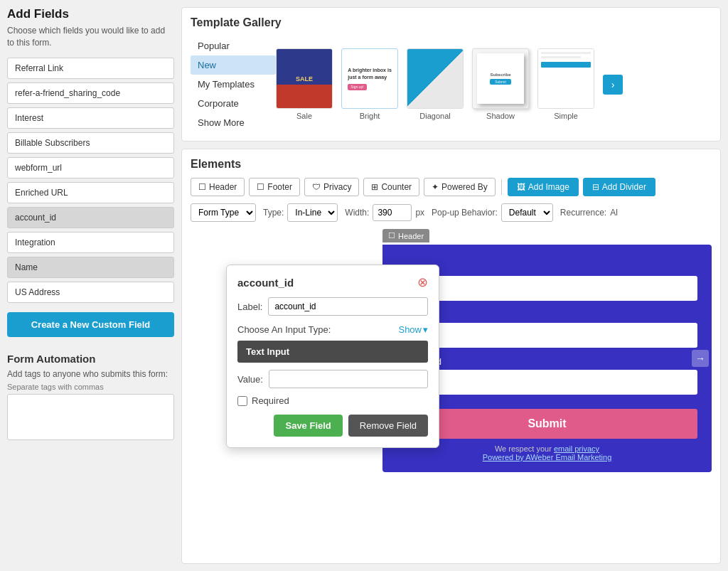 The width and height of the screenshot is (728, 571). What do you see at coordinates (425, 330) in the screenshot?
I see `show-arrow-icon: ▾` at bounding box center [425, 330].